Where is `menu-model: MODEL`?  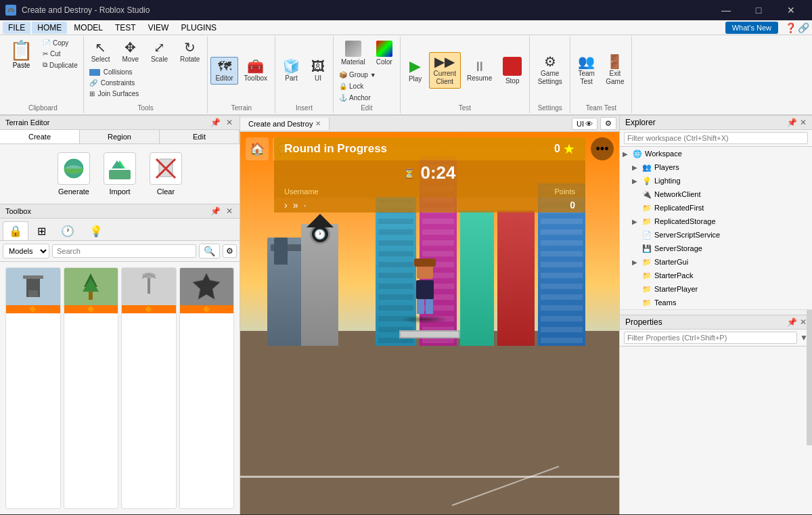 menu-model: MODEL is located at coordinates (88, 28).